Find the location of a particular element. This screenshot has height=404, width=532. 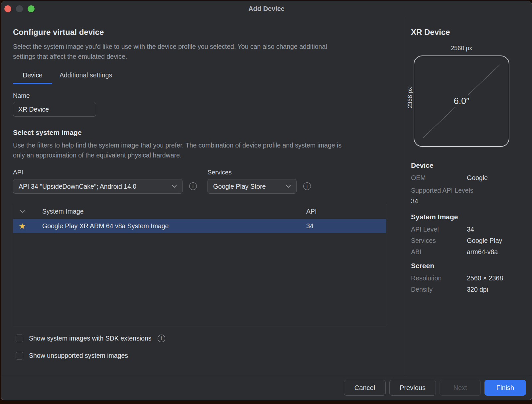

page-description: Select the system image you'd like to us… is located at coordinates (181, 51).